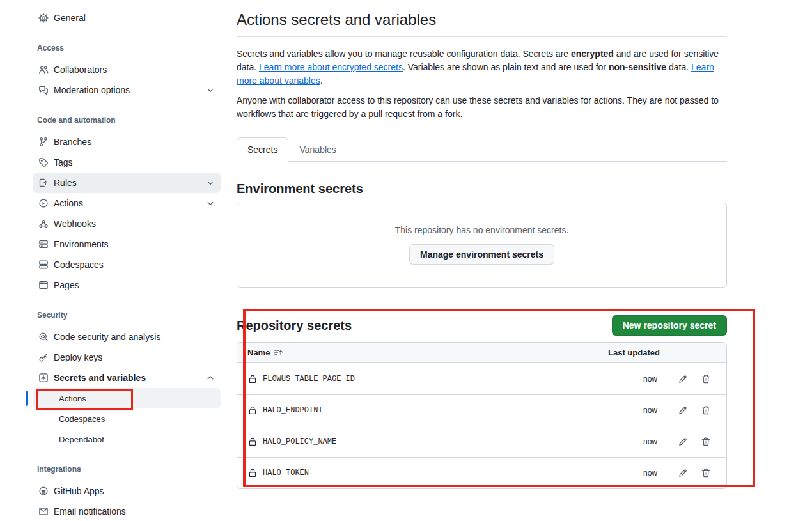  Describe the element at coordinates (65, 183) in the screenshot. I see `sidebar-item-label: Rules` at that location.